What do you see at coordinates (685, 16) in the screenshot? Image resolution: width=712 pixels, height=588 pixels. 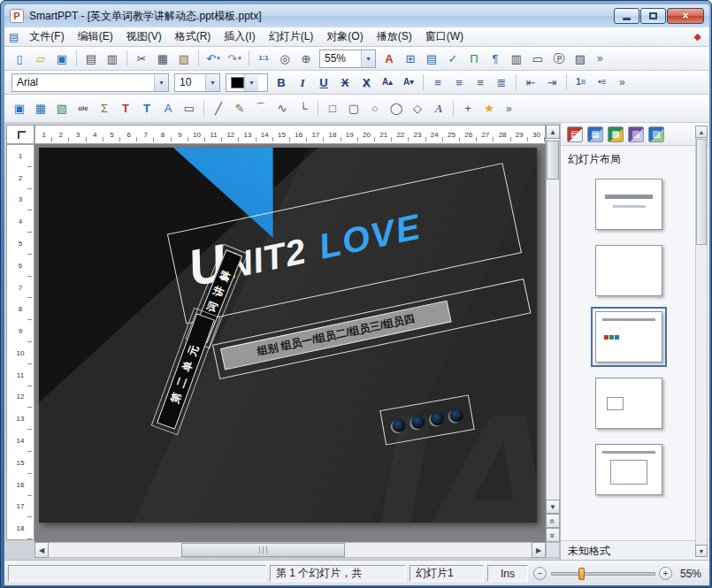 I see `close-button: ×` at bounding box center [685, 16].